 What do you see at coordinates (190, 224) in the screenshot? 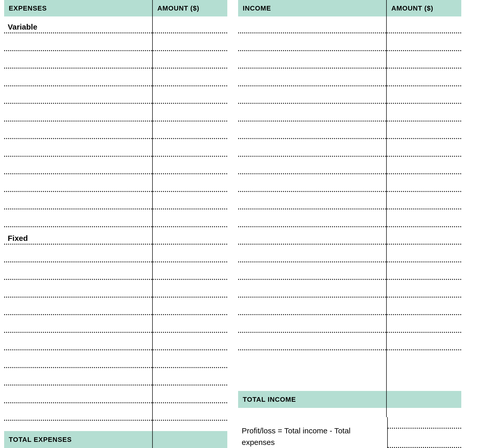
I see `expenses-amounts-col` at bounding box center [190, 224].